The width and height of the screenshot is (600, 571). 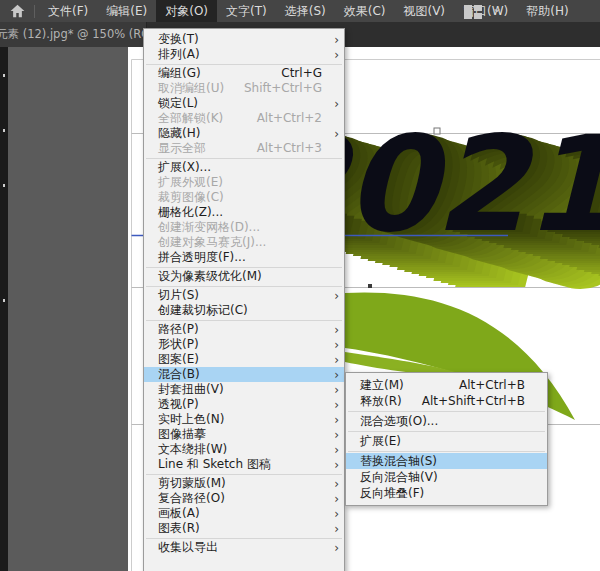 I want to click on menu-item-label: 替换混合轴(S), so click(x=398, y=461).